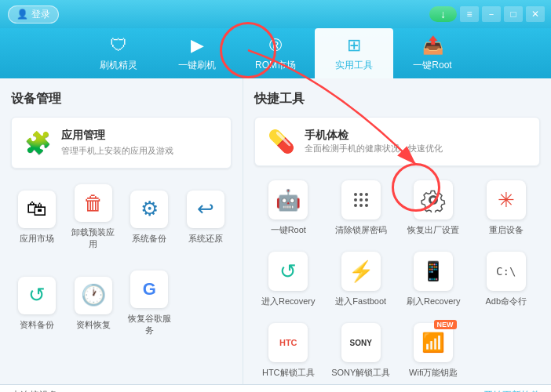  Describe the element at coordinates (289, 209) in the screenshot. I see `quick-one-key-root: 🤖 一键Root` at that location.